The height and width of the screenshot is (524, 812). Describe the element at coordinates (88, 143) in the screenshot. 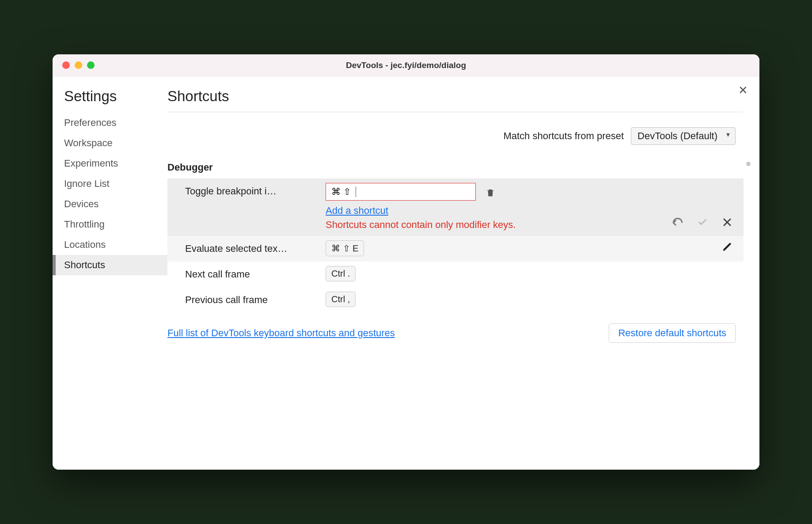

I see `sidebar-item-label: Workspace` at that location.